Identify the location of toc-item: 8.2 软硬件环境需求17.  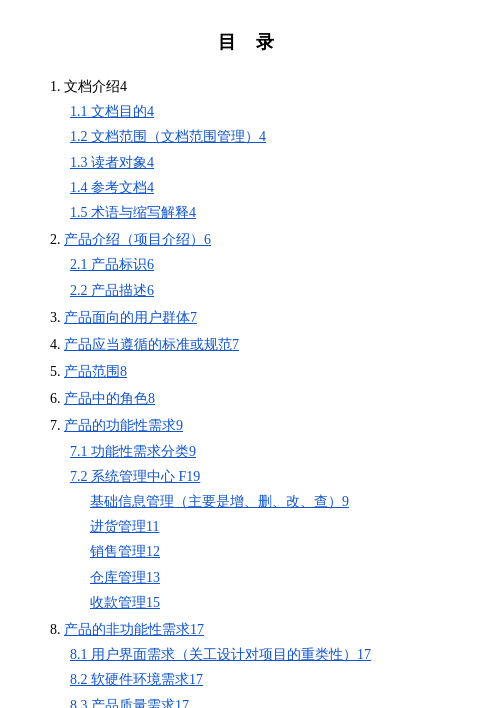
(260, 680).